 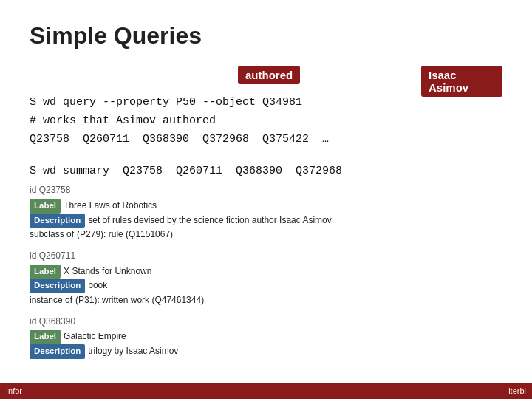 What do you see at coordinates (210, 220) in the screenshot?
I see `desc-text-0: set of rules devised by the science fict…` at bounding box center [210, 220].